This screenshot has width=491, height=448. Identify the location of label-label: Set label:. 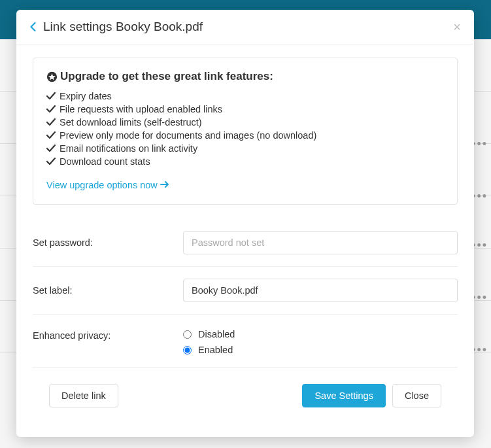
(108, 290).